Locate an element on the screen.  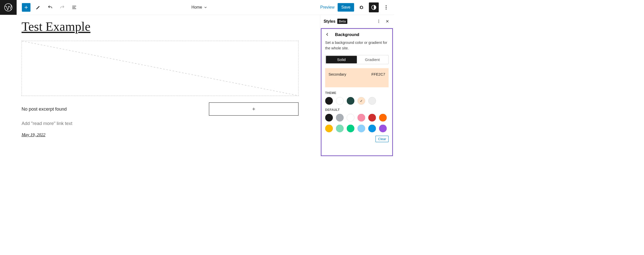
swatch-purple is located at coordinates (383, 129).